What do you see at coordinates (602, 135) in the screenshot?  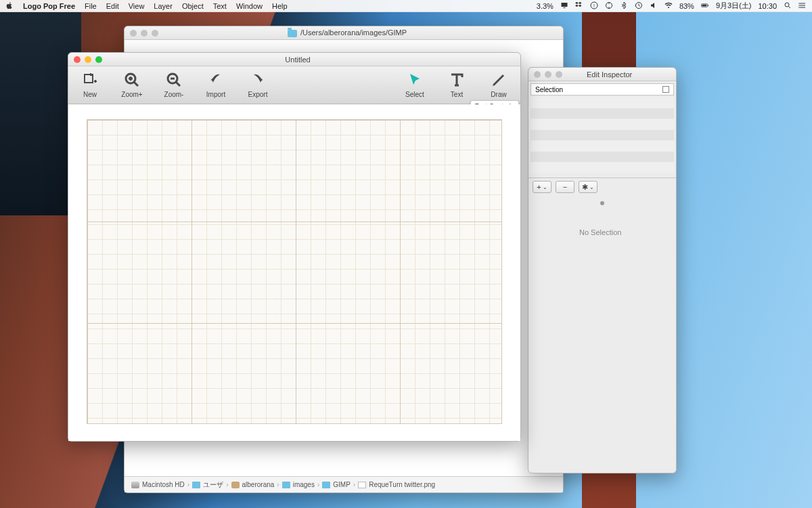 I see `inspector-property-list` at bounding box center [602, 135].